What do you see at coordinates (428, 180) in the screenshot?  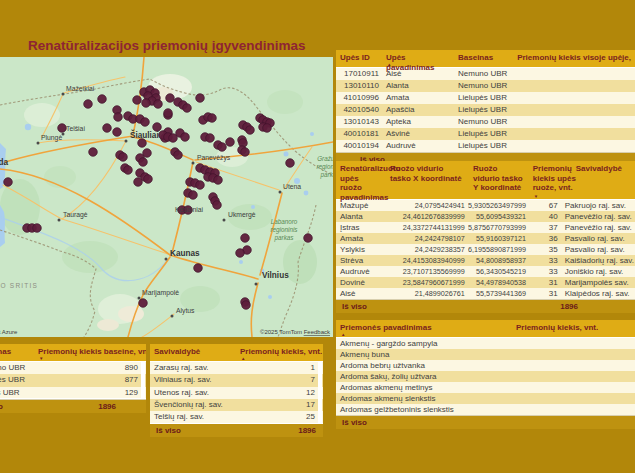 I see `column-header: Ruožo vidurio taško X koordinatė` at bounding box center [428, 180].